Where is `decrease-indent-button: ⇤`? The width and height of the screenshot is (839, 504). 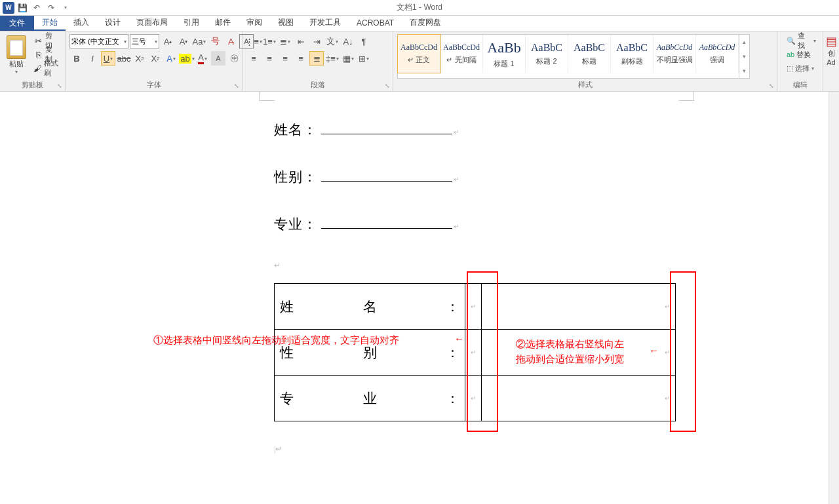
decrease-indent-button: ⇤ is located at coordinates (301, 41).